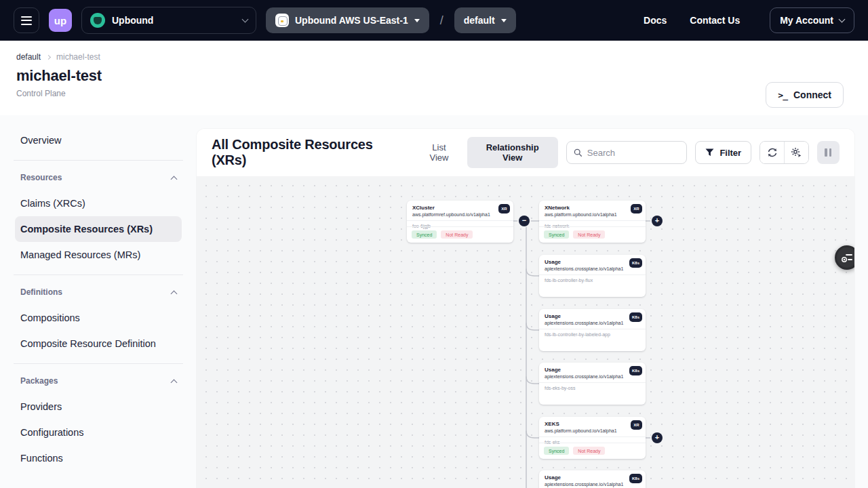 This screenshot has height=488, width=868. I want to click on search-input, so click(633, 153).